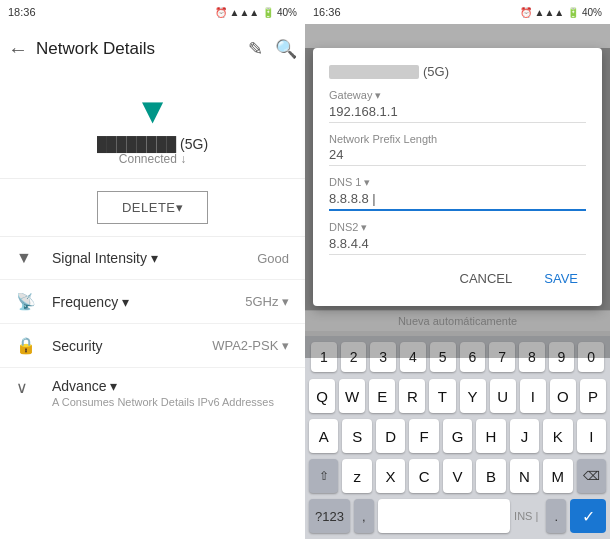 The width and height of the screenshot is (610, 539). What do you see at coordinates (152, 302) in the screenshot?
I see `frequency-row: 📡 Frequency ▾ 5GHz ▾` at bounding box center [152, 302].